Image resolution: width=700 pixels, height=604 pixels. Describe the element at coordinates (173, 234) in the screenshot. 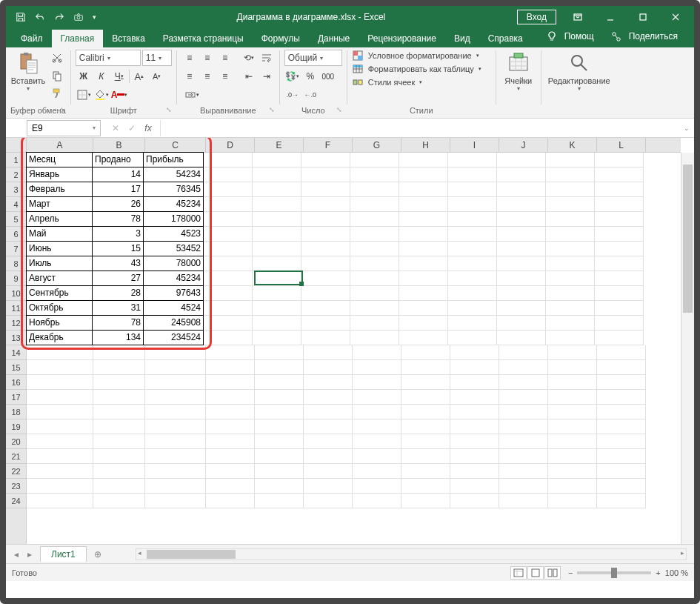

I see `cell: 4523` at that location.